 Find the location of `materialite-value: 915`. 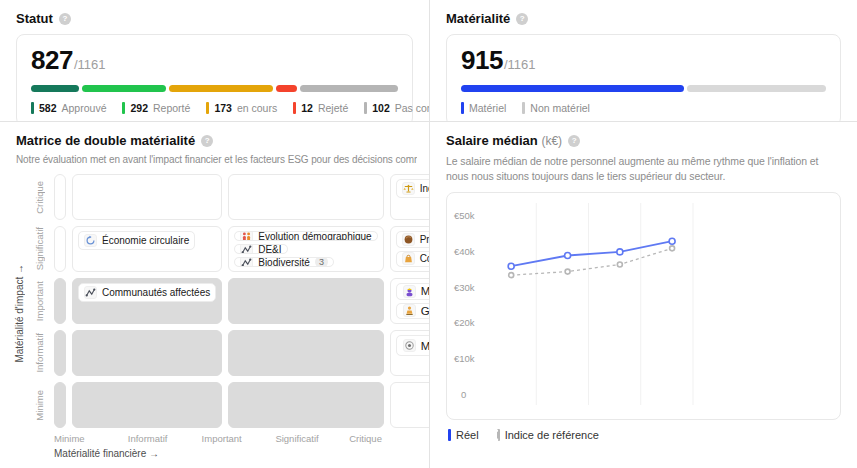

materialite-value: 915 is located at coordinates (482, 60).